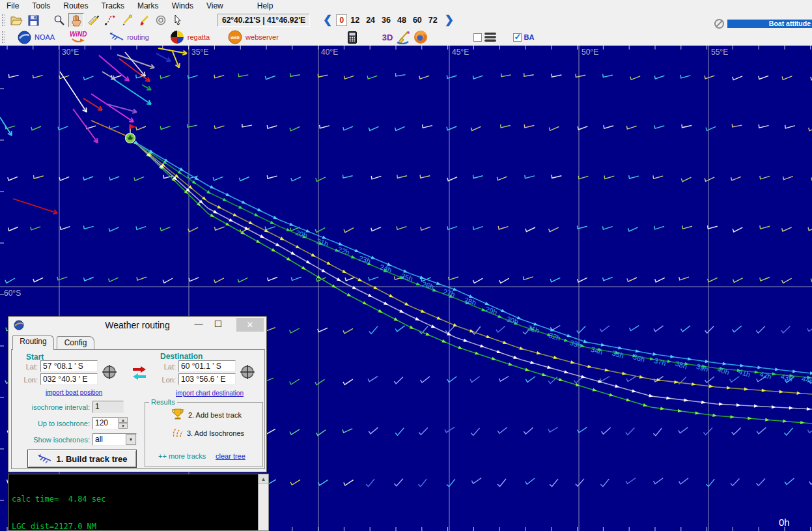 Image resolution: width=812 pixels, height=531 pixels. What do you see at coordinates (108, 407) in the screenshot?
I see `isochrone-interval-field: 1` at bounding box center [108, 407].